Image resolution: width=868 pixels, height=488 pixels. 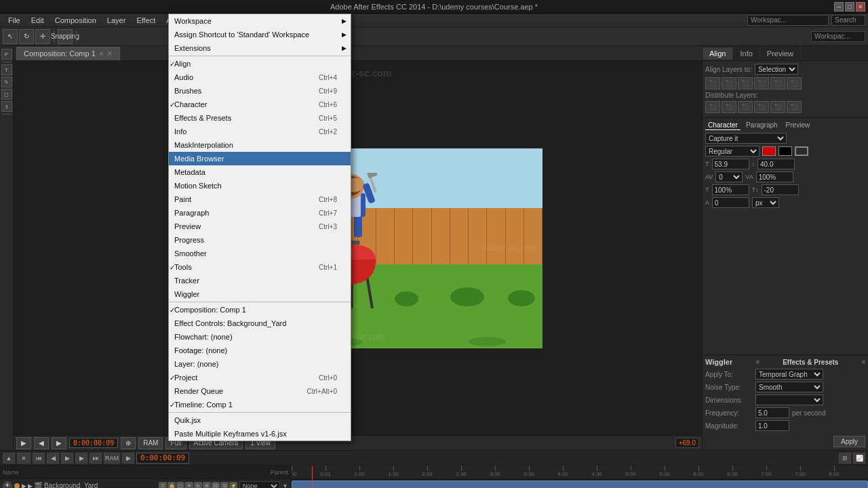 What do you see at coordinates (163, 485) in the screenshot?
I see `layer-solo-1: S` at bounding box center [163, 485].